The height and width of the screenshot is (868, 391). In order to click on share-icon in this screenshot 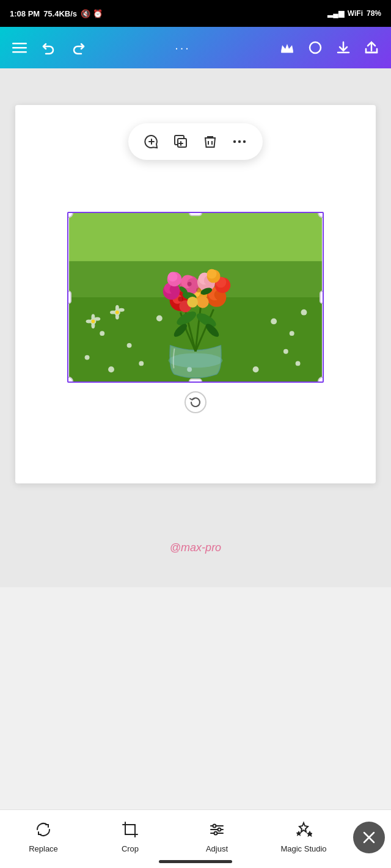, I will do `click(371, 48)`.